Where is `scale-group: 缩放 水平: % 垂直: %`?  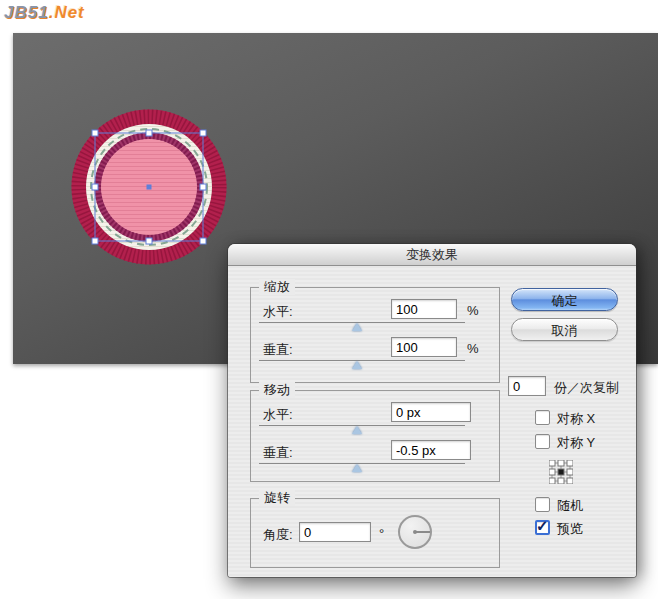
scale-group: 缩放 水平: % 垂直: % is located at coordinates (375, 335).